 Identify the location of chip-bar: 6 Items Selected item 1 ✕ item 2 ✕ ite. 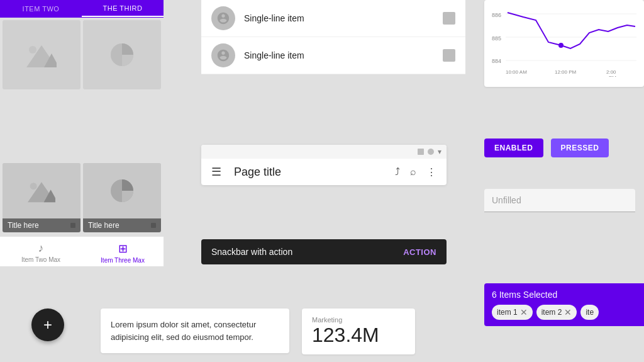
(564, 305).